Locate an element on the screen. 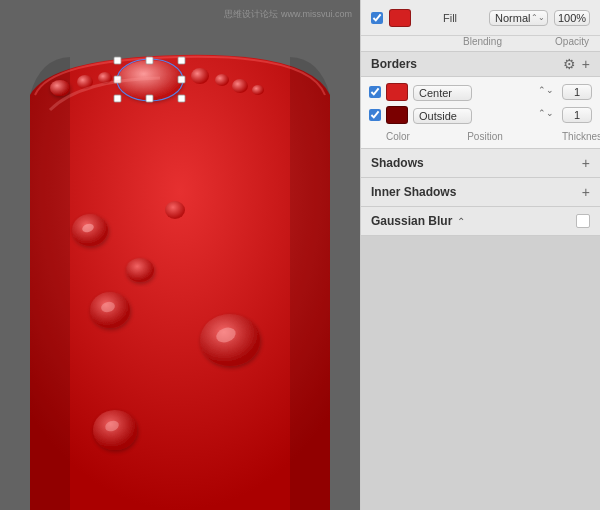 Image resolution: width=600 pixels, height=510 pixels. borders-icons: ⚙ + is located at coordinates (576, 64).